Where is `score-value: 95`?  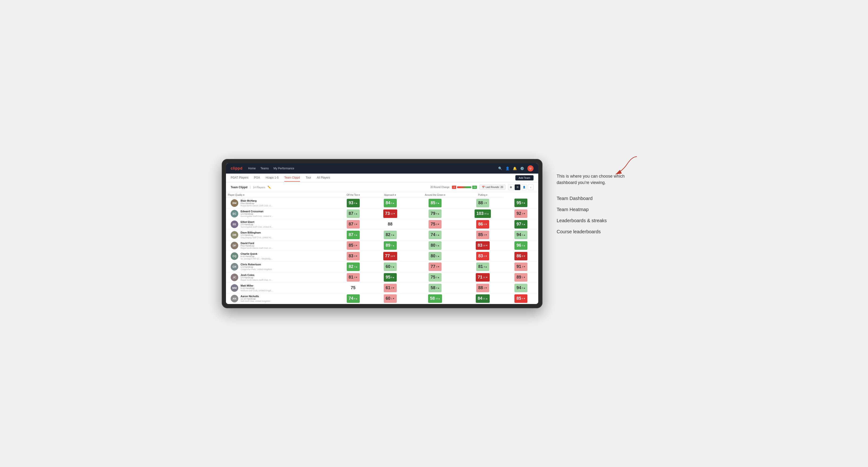
score-value: 95 is located at coordinates (519, 203).